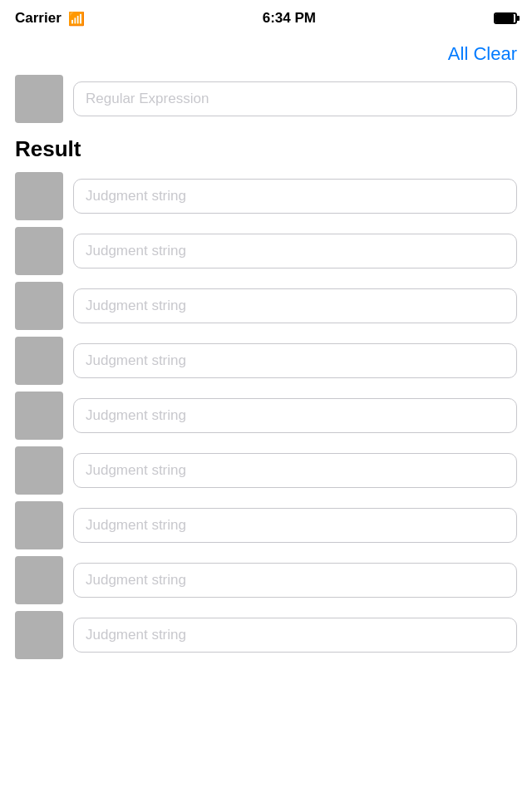 The height and width of the screenshot is (798, 532). What do you see at coordinates (482, 54) in the screenshot?
I see `all-clear-button: All Clear` at bounding box center [482, 54].